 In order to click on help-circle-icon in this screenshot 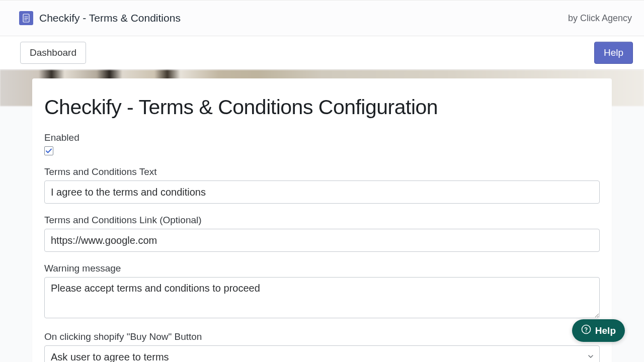, I will do `click(586, 331)`.